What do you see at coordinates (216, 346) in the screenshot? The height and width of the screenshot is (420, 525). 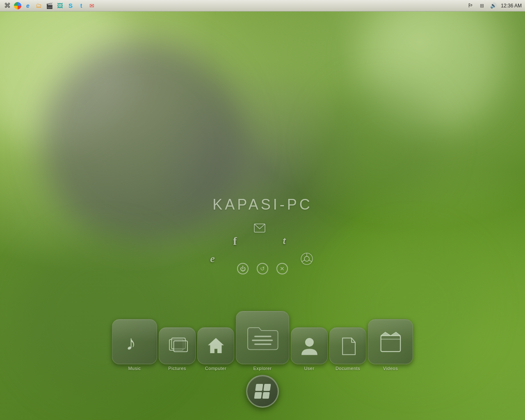 I see `computer-icon-wrap` at bounding box center [216, 346].